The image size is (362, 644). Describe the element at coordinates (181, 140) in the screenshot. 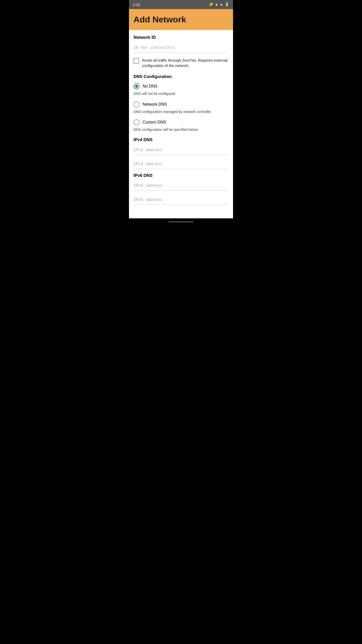

I see `ipv4-dns-label: IPv4 DNS` at that location.